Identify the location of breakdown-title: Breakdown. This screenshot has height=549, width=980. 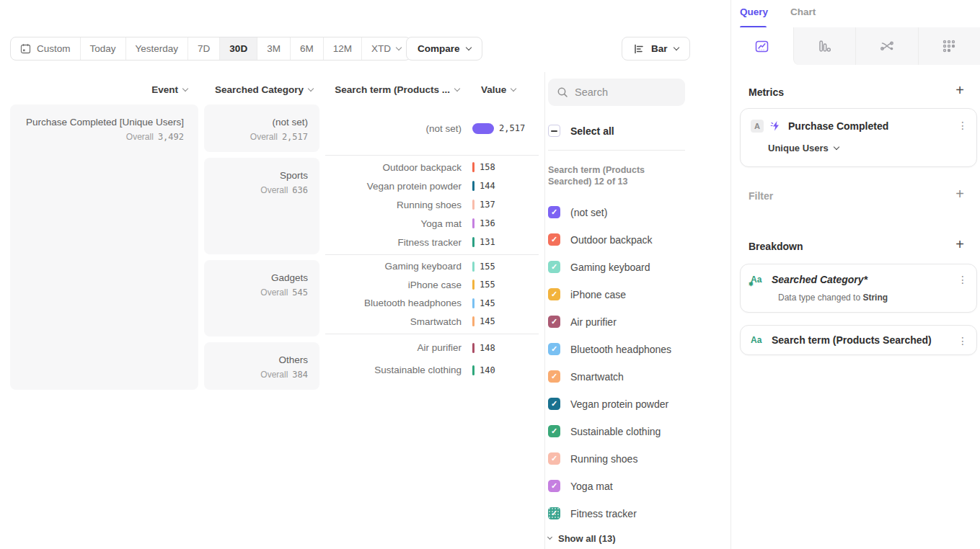
(776, 246).